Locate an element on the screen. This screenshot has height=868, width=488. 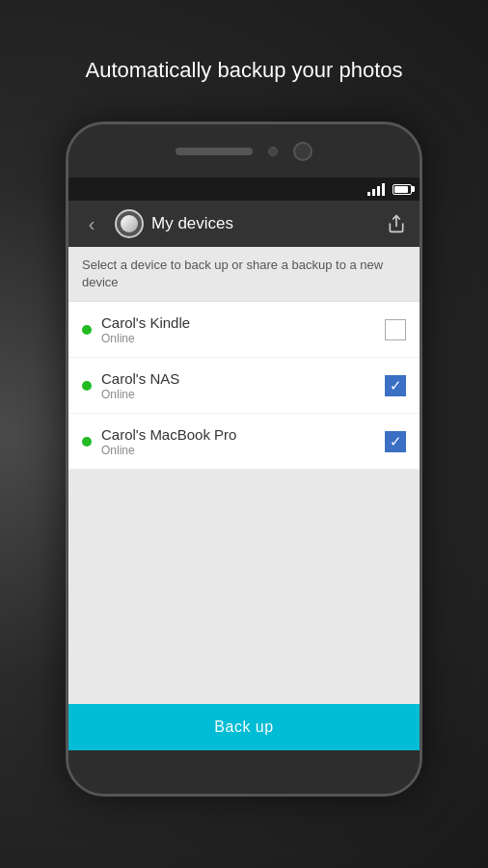
app-bar: ‹ My devices is located at coordinates (244, 224).